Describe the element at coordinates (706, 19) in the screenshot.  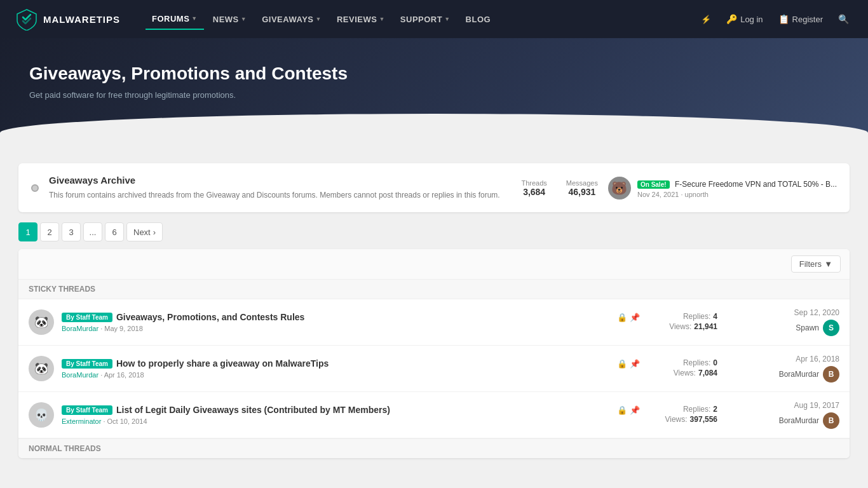
I see `lightning-icon: ⚡` at that location.